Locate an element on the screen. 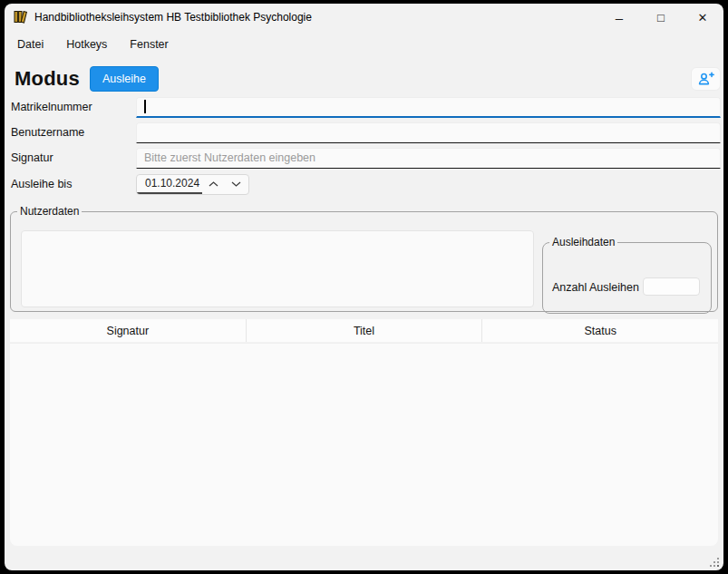 Image resolution: width=728 pixels, height=574 pixels. form-row-signatur: Signatur Bitte zuerst Nutzerdaten eingeb… is located at coordinates (366, 158).